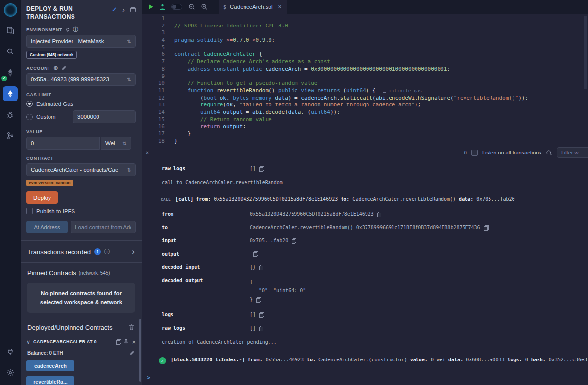  I want to click on custom-gas-input, so click(104, 117).